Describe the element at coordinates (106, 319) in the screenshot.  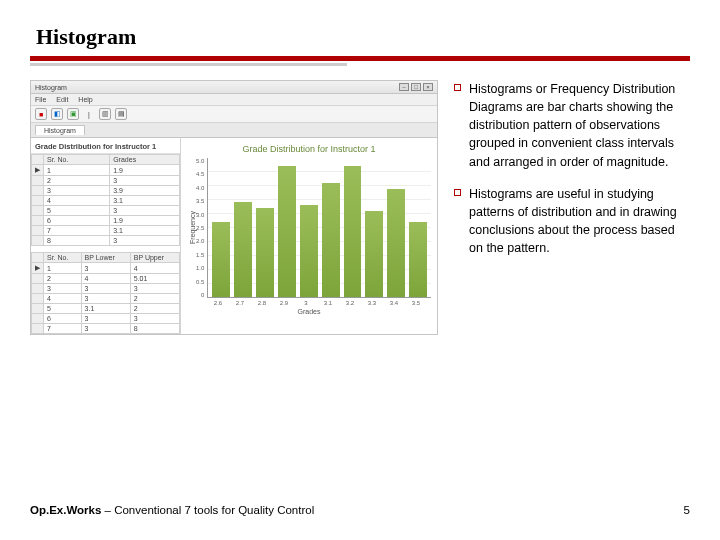
I see `table-row: 633` at that location.